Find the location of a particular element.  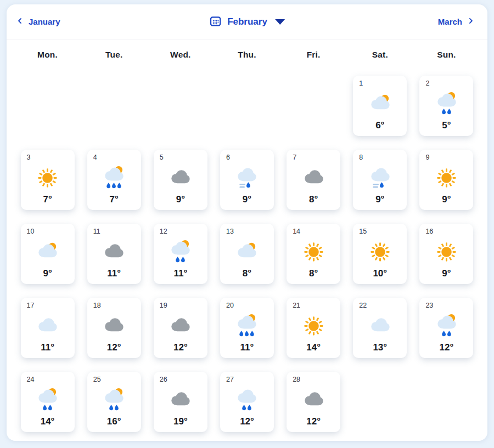

day-card: 2414° is located at coordinates (48, 402).